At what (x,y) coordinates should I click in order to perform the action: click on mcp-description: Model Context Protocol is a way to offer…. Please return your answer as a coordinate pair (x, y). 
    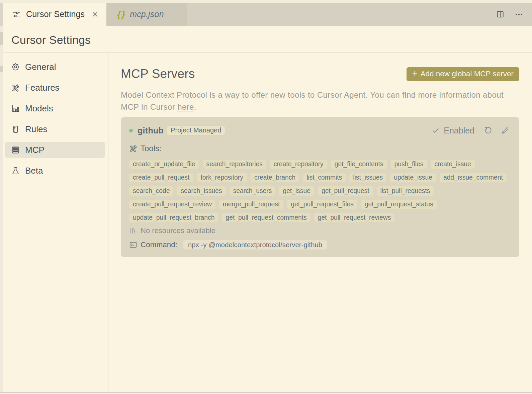
    Looking at the image, I should click on (320, 101).